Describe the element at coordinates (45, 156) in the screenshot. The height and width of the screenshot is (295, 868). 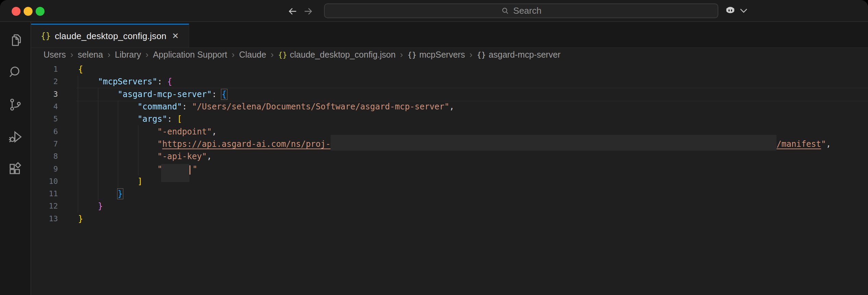
I see `line-number: 8` at that location.